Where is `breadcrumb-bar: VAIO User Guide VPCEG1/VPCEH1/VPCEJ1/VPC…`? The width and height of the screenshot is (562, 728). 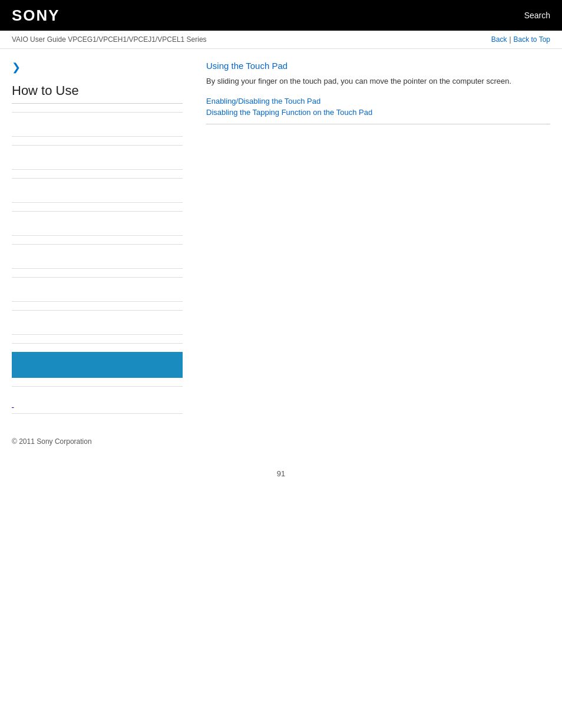
breadcrumb-bar: VAIO User Guide VPCEG1/VPCEH1/VPCEJ1/VPC… is located at coordinates (281, 40).